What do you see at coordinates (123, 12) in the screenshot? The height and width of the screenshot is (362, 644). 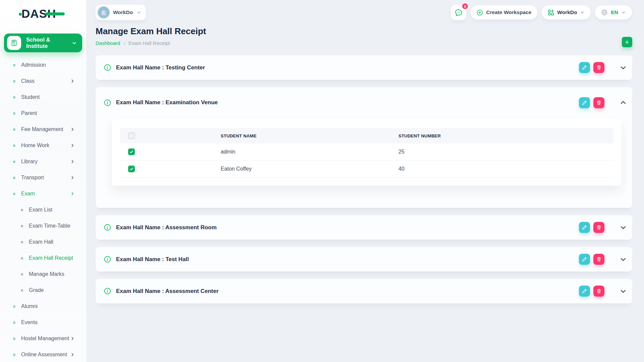 I see `workspace-label: WorkDo` at bounding box center [123, 12].